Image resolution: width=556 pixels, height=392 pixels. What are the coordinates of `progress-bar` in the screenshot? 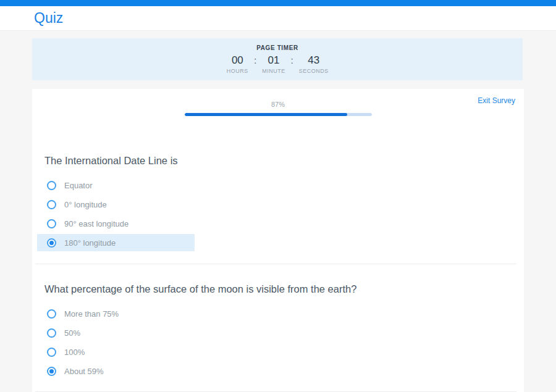 It's located at (278, 115).